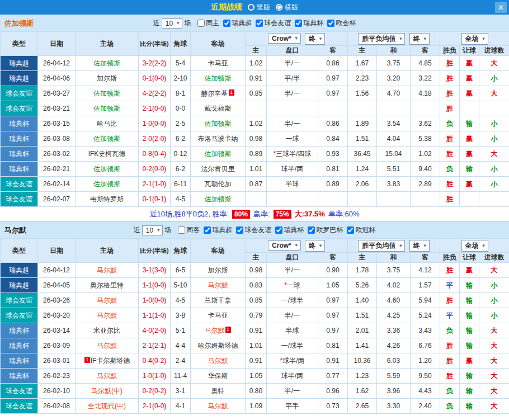 The image size is (509, 420). I want to click on score-cell: 0-2(0-0), so click(154, 169).